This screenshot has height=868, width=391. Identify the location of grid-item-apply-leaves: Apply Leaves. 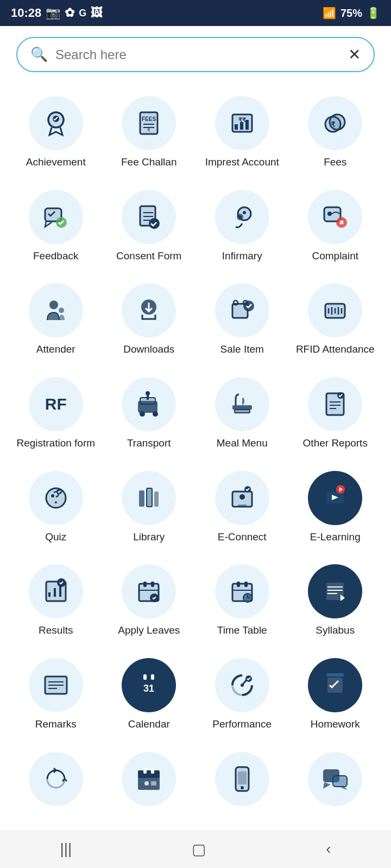
(149, 601).